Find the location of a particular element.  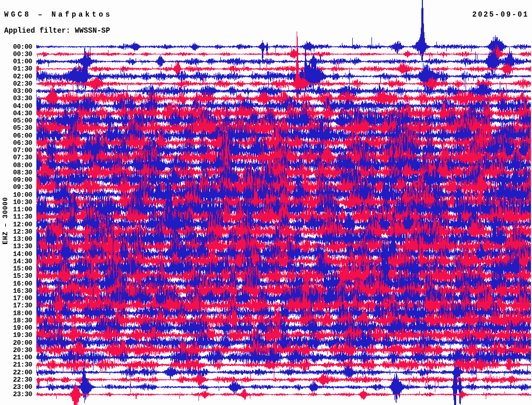

time-label: 03:00 is located at coordinates (16, 91).